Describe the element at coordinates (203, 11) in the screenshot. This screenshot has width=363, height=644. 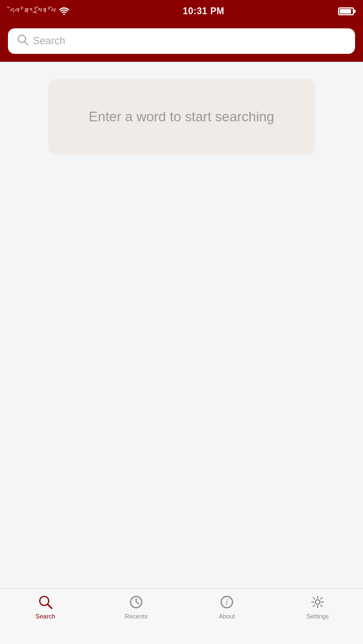
I see `status-time: 10:31 PM` at that location.